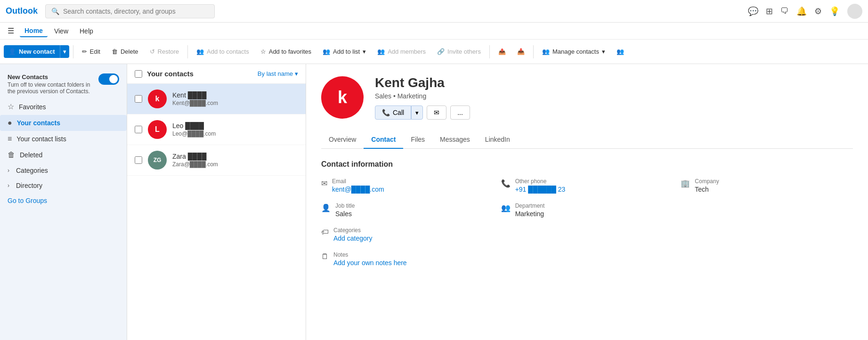  Describe the element at coordinates (455, 140) in the screenshot. I see `tab-messages: Messages` at that location.